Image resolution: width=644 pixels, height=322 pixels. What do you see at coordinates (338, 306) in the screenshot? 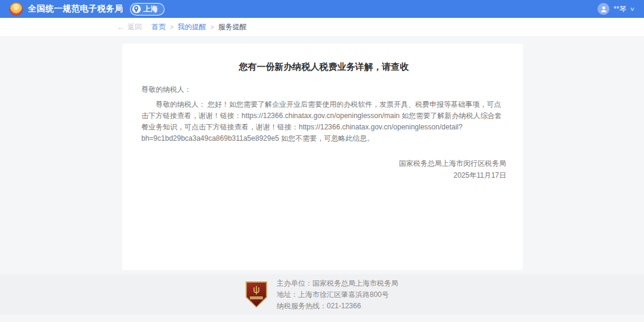
I see `footer-hotline: 纳税服务热线：021-12366` at bounding box center [338, 306].